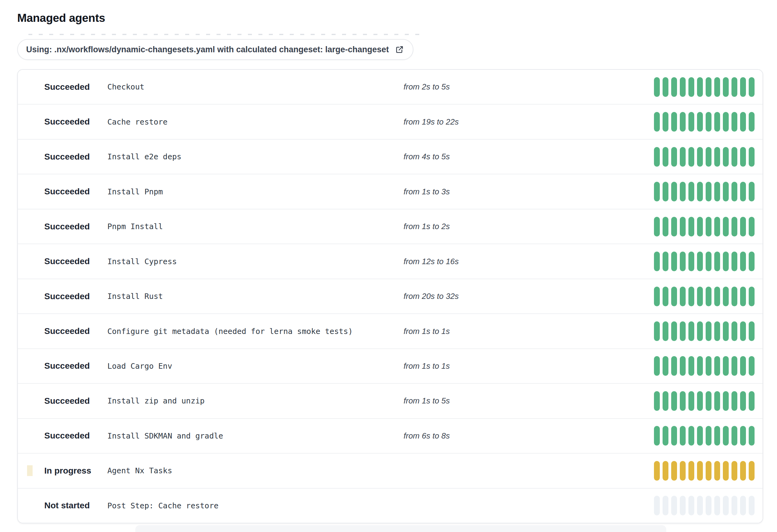 Image resolution: width=777 pixels, height=532 pixels. I want to click on step-duration: from 1s to 5s, so click(529, 401).